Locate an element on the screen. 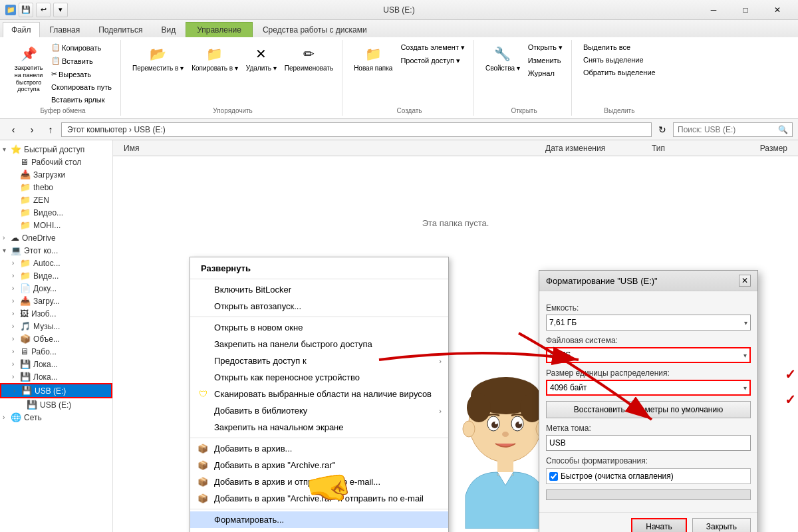 The height and width of the screenshot is (532, 798). ctx-portable: Открыть как переносное устройство is located at coordinates (319, 378).